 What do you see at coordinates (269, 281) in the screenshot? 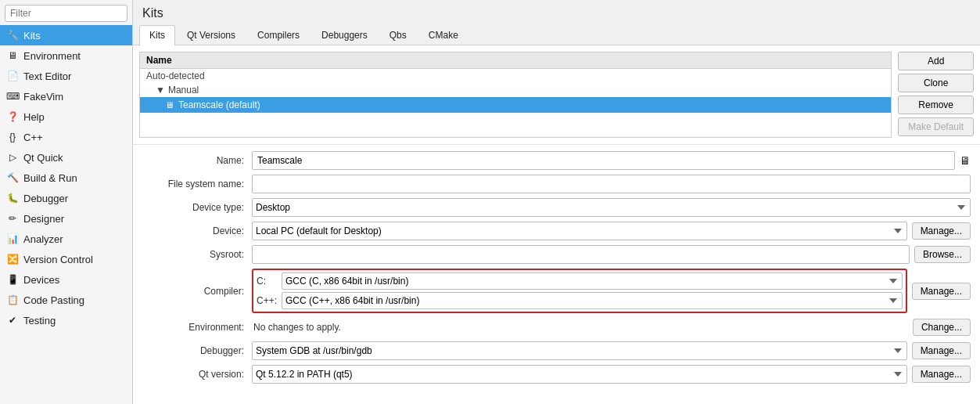
I see `compiler-c-label: C:` at bounding box center [269, 281].